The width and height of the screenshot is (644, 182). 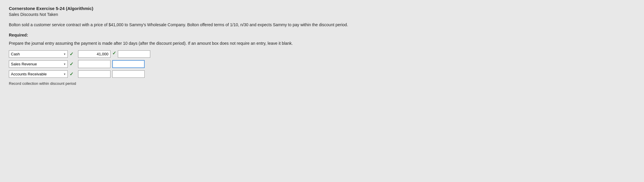 What do you see at coordinates (322, 8) in the screenshot?
I see `exercise-title: Cornerstone Exercise 5-24 (Algorithmic)` at bounding box center [322, 8].